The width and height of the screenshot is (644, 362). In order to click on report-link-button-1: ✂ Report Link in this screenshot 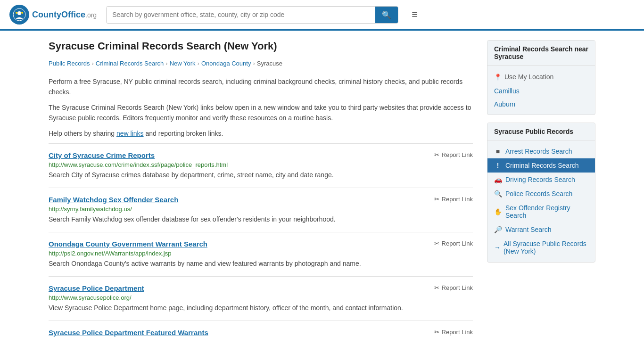, I will do `click(454, 199)`.